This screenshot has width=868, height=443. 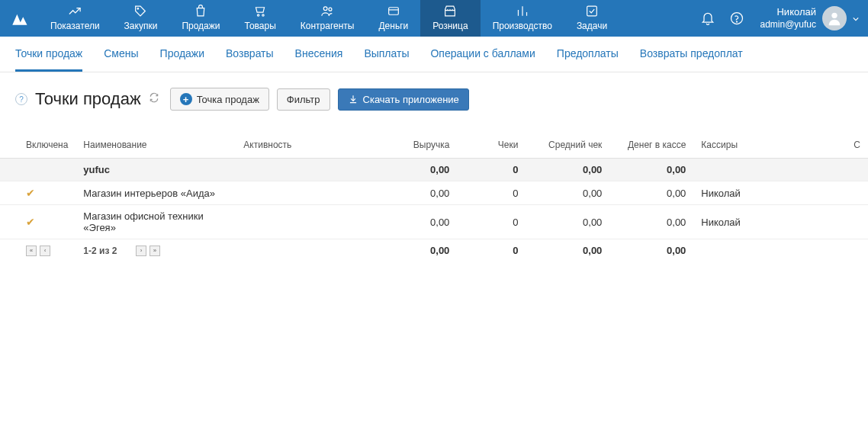 What do you see at coordinates (450, 18) in the screenshot?
I see `nav-item-retail: Розница` at bounding box center [450, 18].